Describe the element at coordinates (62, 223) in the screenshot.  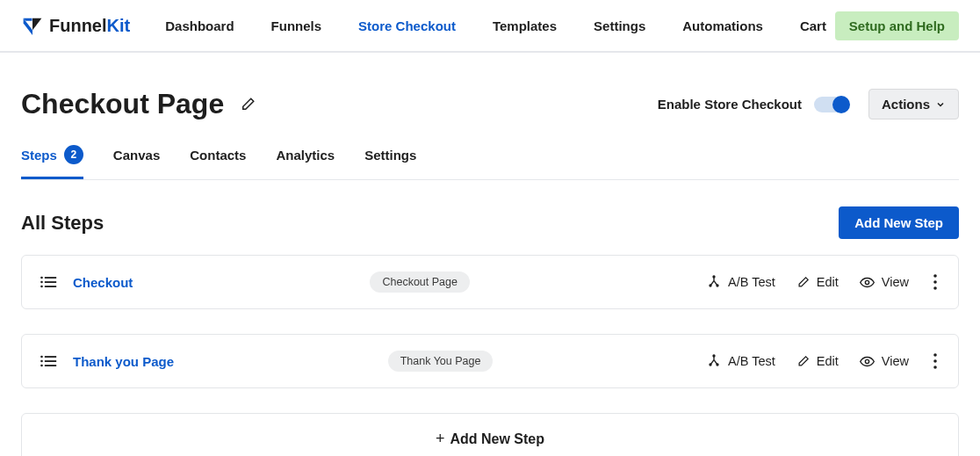
I see `section-title: All Steps` at that location.